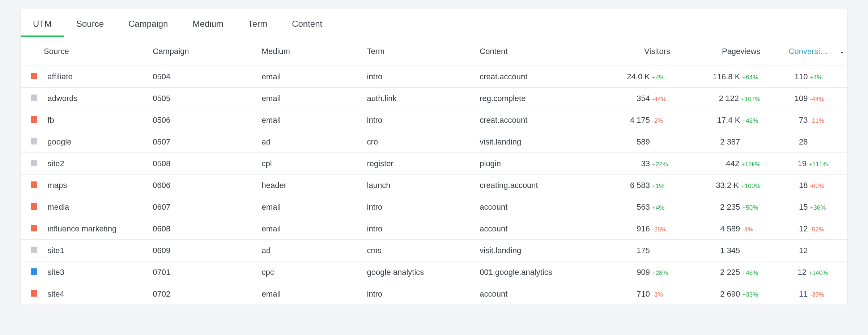 Image resolution: width=868 pixels, height=335 pixels. Describe the element at coordinates (643, 229) in the screenshot. I see `visitors-value: 916` at that location.